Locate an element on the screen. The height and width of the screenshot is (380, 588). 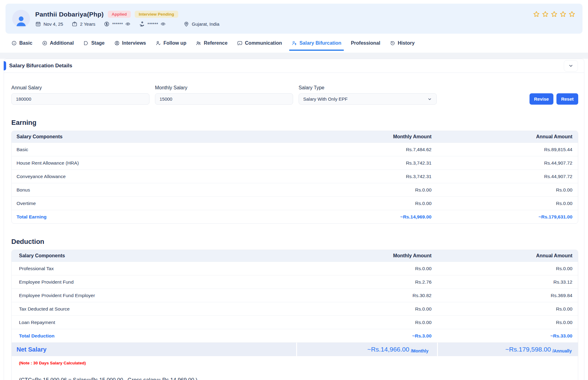
applied-date: Nov 4, 25 is located at coordinates (49, 24).